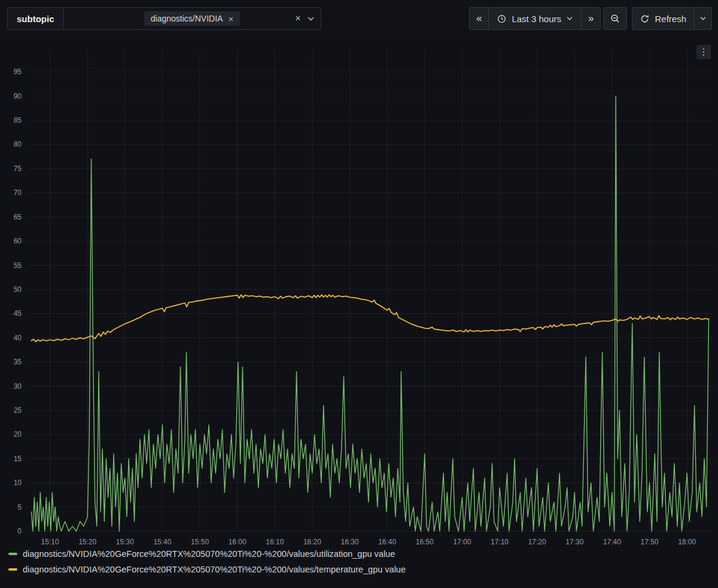  What do you see at coordinates (304, 19) in the screenshot?
I see `variable-picker-tools: ×` at bounding box center [304, 19].